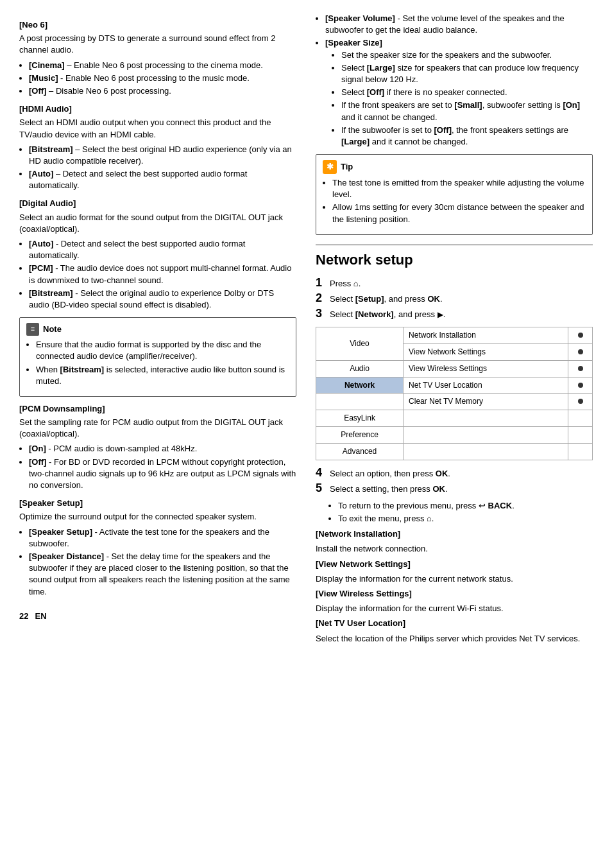  What do you see at coordinates (360, 419) in the screenshot?
I see `menu-cell-easylink: EasyLink` at bounding box center [360, 419].